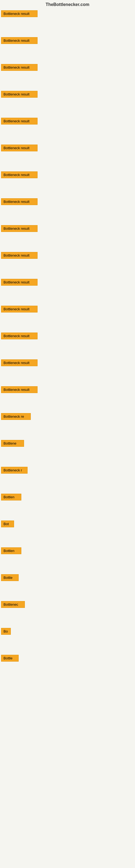  What do you see at coordinates (68, 605) in the screenshot?
I see `list-item: Bottlenec` at bounding box center [68, 605].